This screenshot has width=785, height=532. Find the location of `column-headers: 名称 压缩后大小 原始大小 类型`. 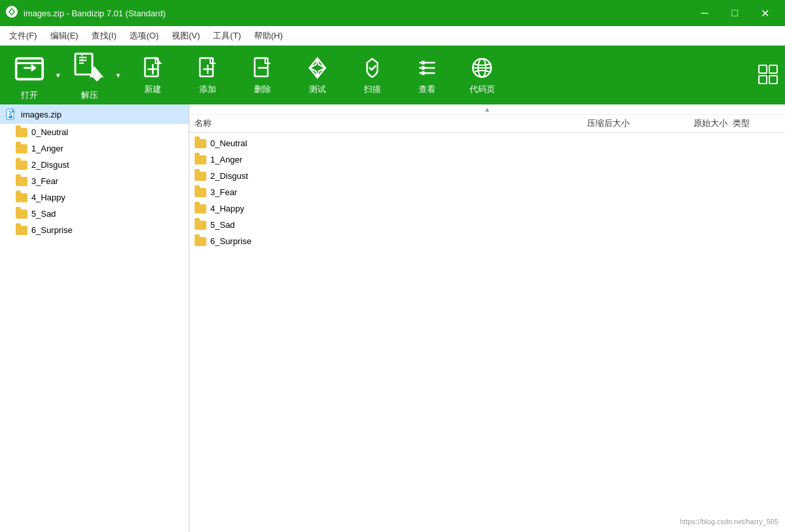

column-headers: 名称 压缩后大小 原始大小 类型 is located at coordinates (487, 124).